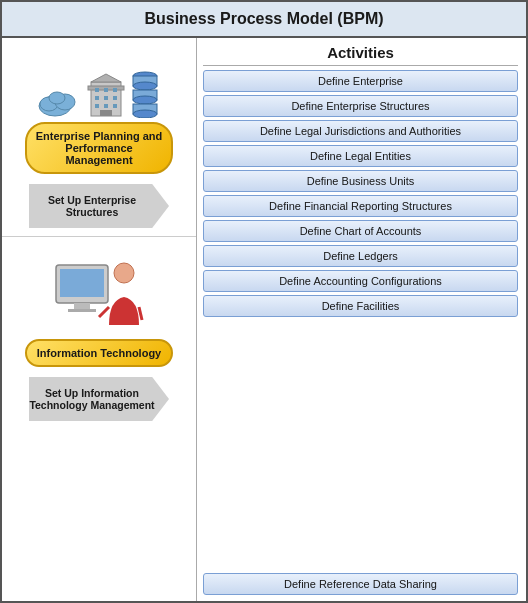 The image size is (528, 603). What do you see at coordinates (360, 156) in the screenshot?
I see `activity-define-legal-entities: Define Legal Entities` at bounding box center [360, 156].